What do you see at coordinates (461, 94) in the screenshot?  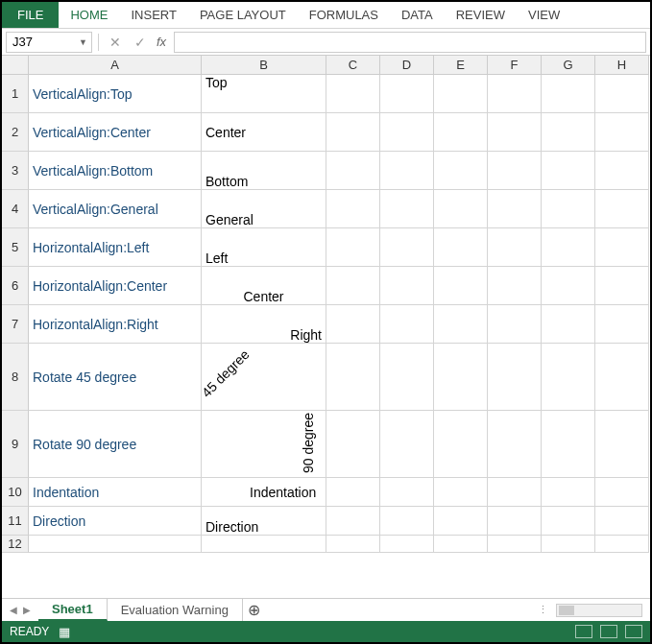 I see `cell-E1` at bounding box center [461, 94].